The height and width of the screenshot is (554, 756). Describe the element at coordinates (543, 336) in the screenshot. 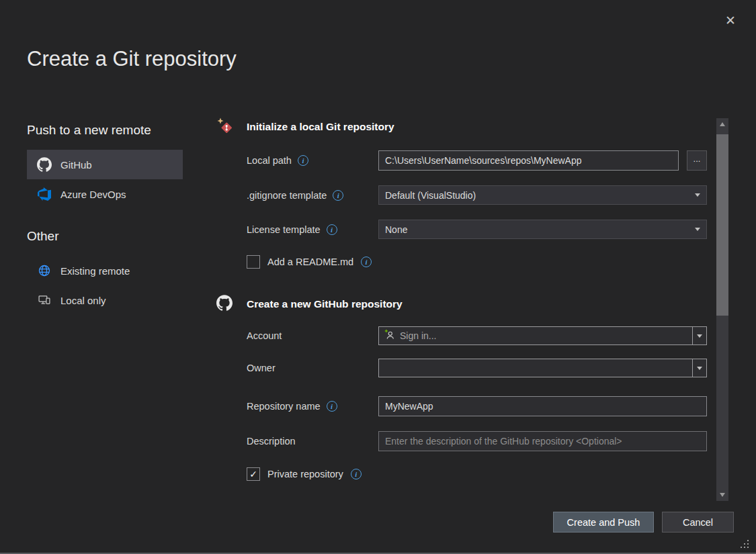

I see `account-combo: Sign in...` at that location.